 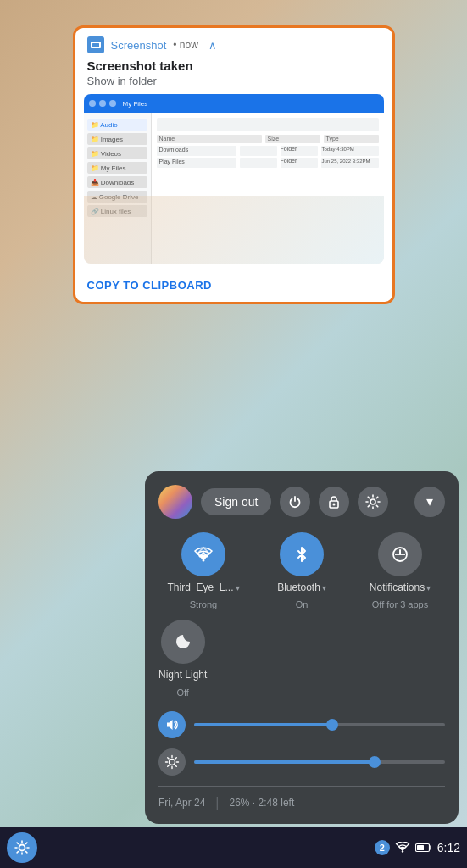 What do you see at coordinates (175, 502) in the screenshot?
I see `avatar` at bounding box center [175, 502].